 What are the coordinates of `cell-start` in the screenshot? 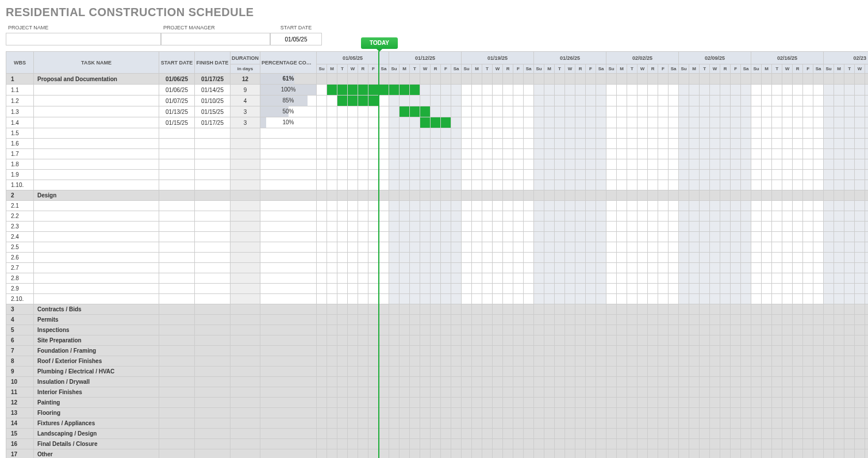 It's located at (177, 227).